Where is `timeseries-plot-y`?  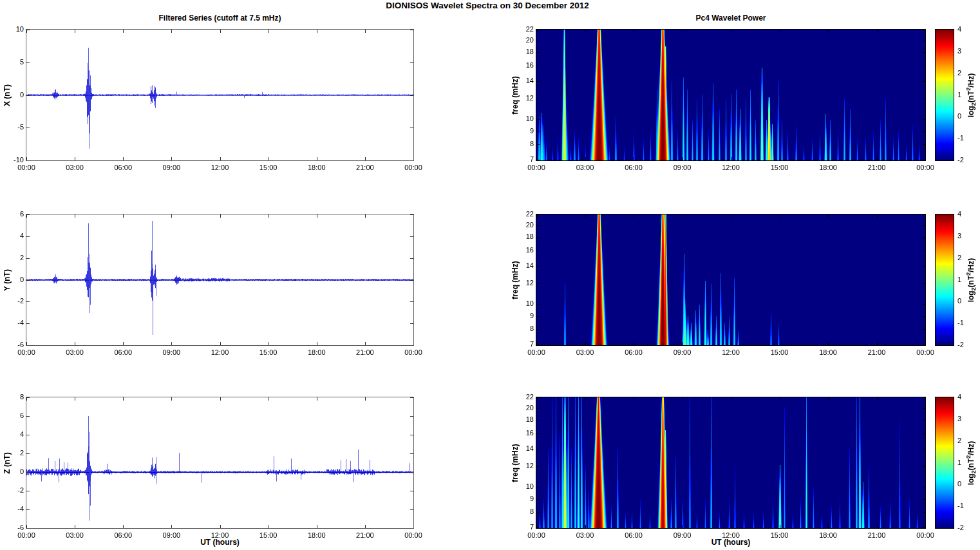
timeseries-plot-y is located at coordinates (220, 280).